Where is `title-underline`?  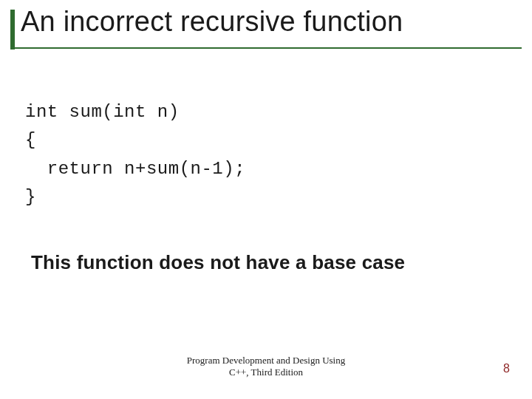 title-underline is located at coordinates (266, 48).